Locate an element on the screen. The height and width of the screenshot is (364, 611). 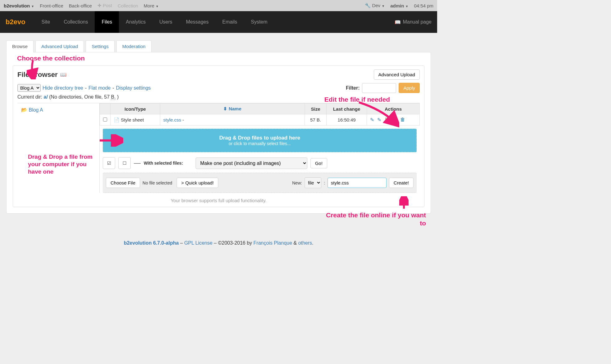
current-dir-link: a/ is located at coordinates (45, 97).